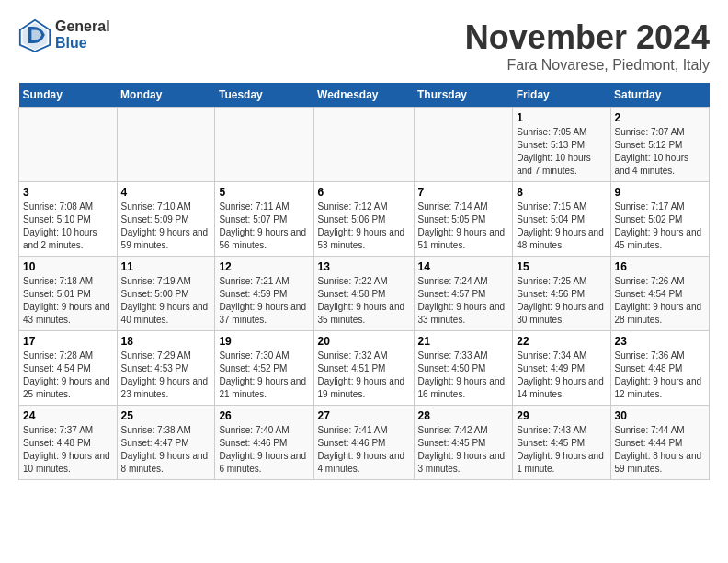 The width and height of the screenshot is (728, 563). What do you see at coordinates (660, 219) in the screenshot?
I see `calendar-cell: 9Sunrise: 7:17 AM Sunset: 5:02 PM Daylig…` at bounding box center [660, 219].